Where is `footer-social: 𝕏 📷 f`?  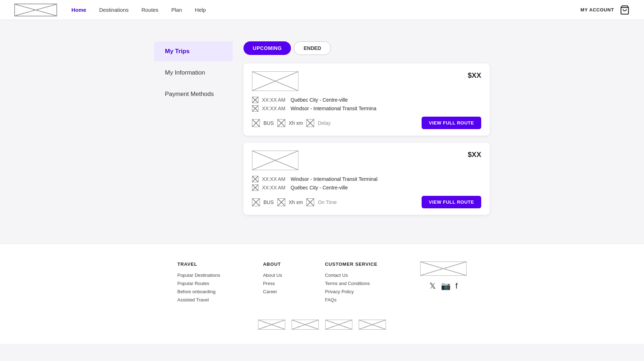 footer-social: 𝕏 📷 f is located at coordinates (443, 286).